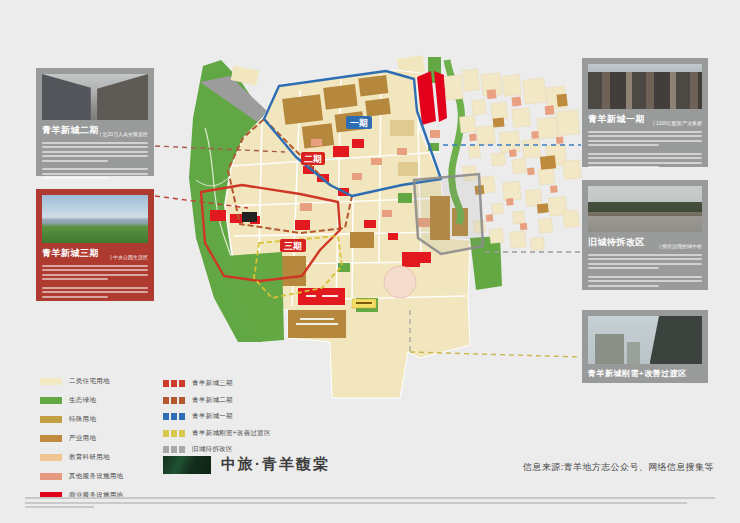 This screenshot has height=523, width=740. Describe the element at coordinates (645, 235) in the screenshot. I see `card-oldtown: 旧城待拆改区 | 亟待治理的城中村` at that location.